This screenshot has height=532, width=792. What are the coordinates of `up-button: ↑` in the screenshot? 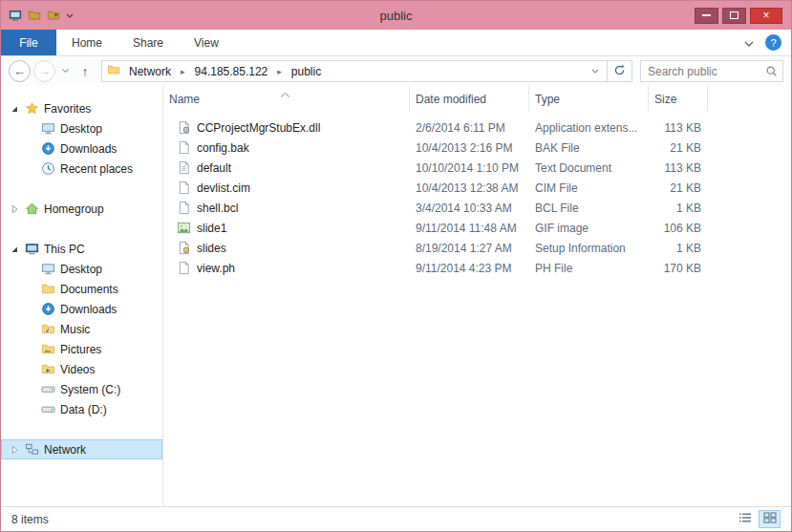 It's located at (85, 71).